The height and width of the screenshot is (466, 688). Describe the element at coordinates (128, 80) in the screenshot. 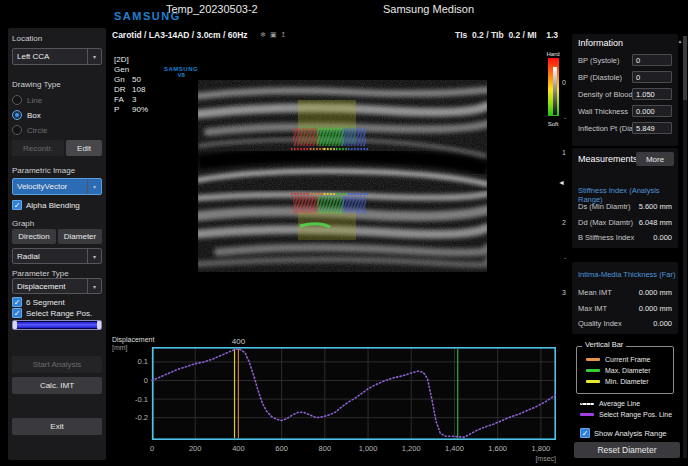

I see `param-row: Gn50` at that location.